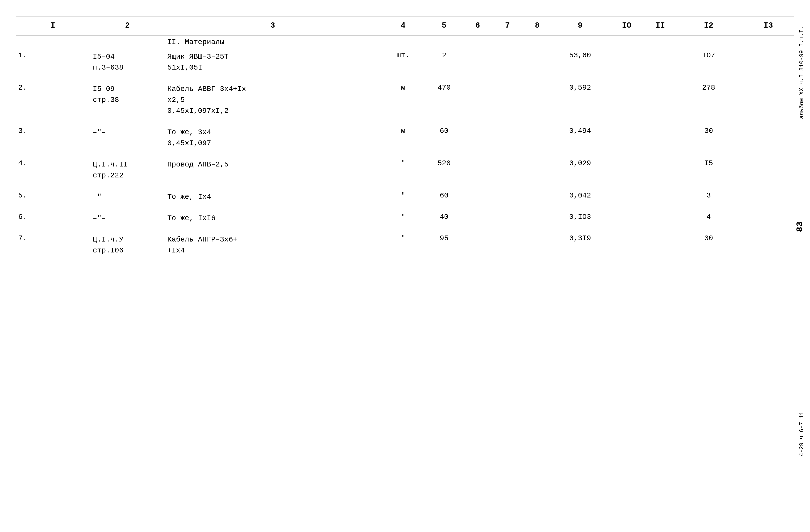  I want to click on annotation-83: 83, so click(800, 227).